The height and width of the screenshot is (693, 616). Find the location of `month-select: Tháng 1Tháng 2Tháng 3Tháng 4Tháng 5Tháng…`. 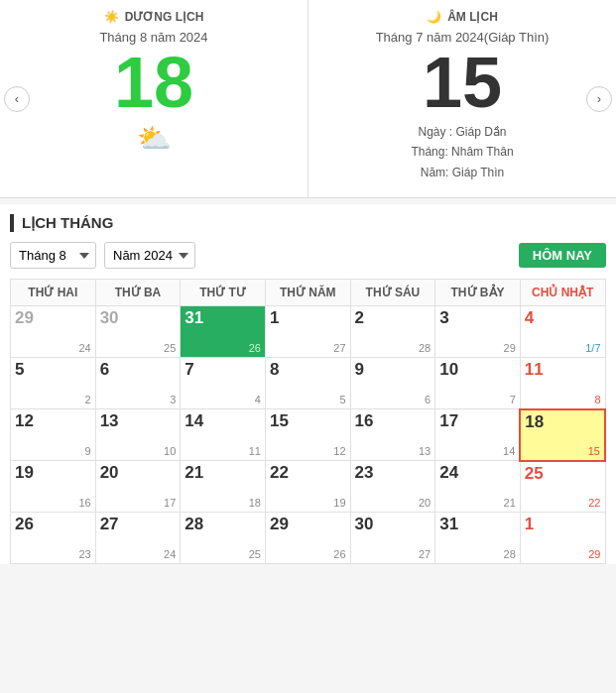

month-select: Tháng 1Tháng 2Tháng 3Tháng 4Tháng 5Tháng… is located at coordinates (54, 256).